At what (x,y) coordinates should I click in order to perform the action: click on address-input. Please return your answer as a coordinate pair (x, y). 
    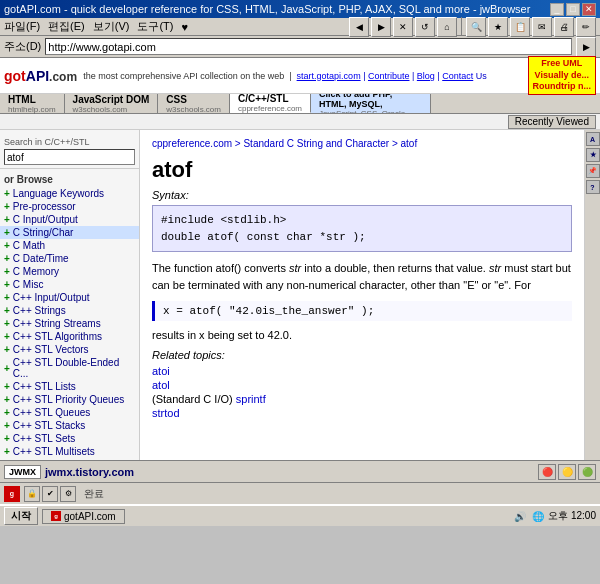
    Looking at the image, I should click on (308, 46).